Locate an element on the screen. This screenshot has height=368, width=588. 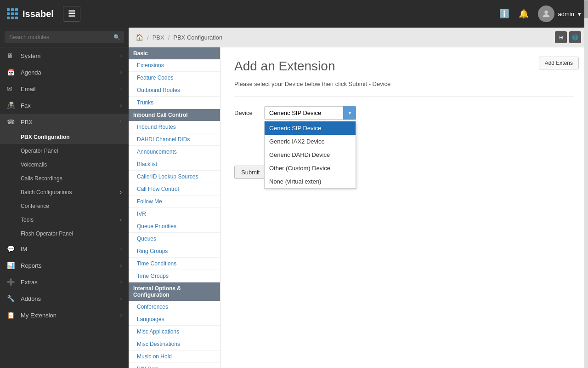
sidebar-subitem-operator-panel: Operator Panel is located at coordinates (64, 151).